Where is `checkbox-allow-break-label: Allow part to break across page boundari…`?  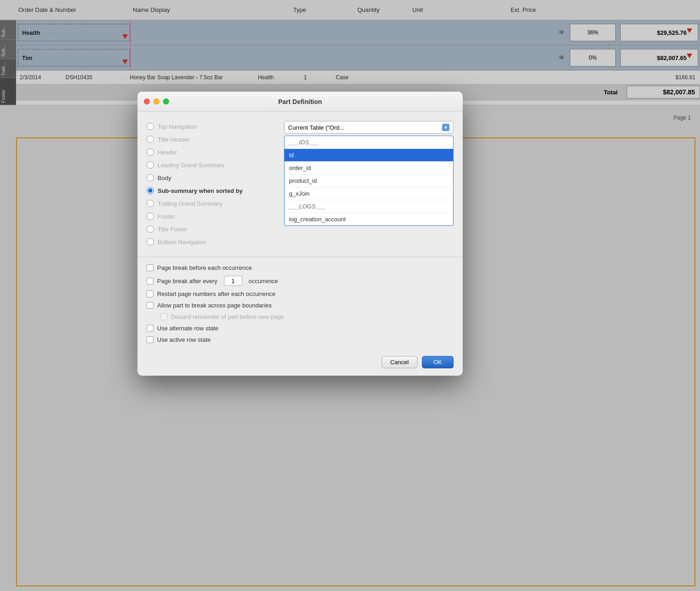
checkbox-allow-break-label: Allow part to break across page boundari… is located at coordinates (214, 305).